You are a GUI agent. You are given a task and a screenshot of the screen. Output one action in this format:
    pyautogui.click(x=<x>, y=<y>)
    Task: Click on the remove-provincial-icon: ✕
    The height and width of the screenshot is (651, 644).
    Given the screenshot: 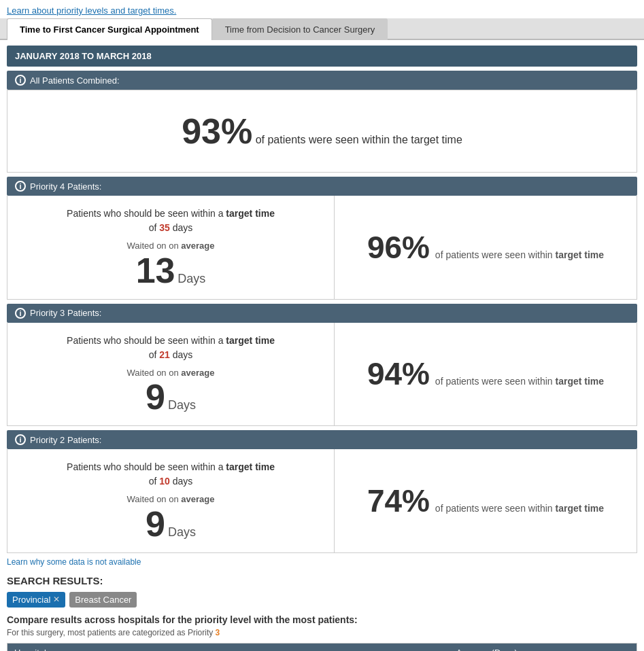 What is the action you would take?
    pyautogui.click(x=56, y=599)
    